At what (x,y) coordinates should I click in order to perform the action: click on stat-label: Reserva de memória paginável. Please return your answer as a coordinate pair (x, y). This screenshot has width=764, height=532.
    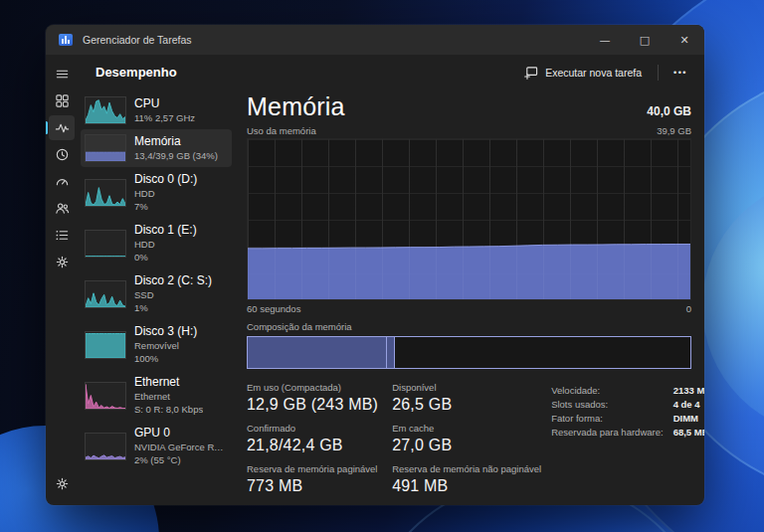
    Looking at the image, I should click on (312, 469).